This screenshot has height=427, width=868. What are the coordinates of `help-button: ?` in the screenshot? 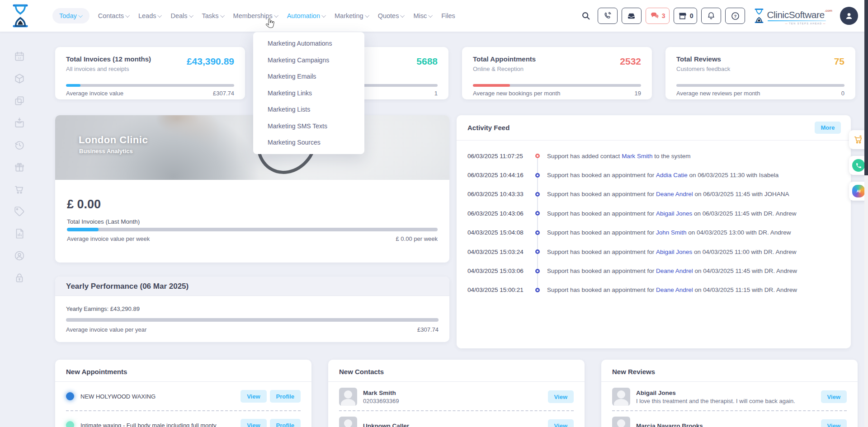 It's located at (735, 16).